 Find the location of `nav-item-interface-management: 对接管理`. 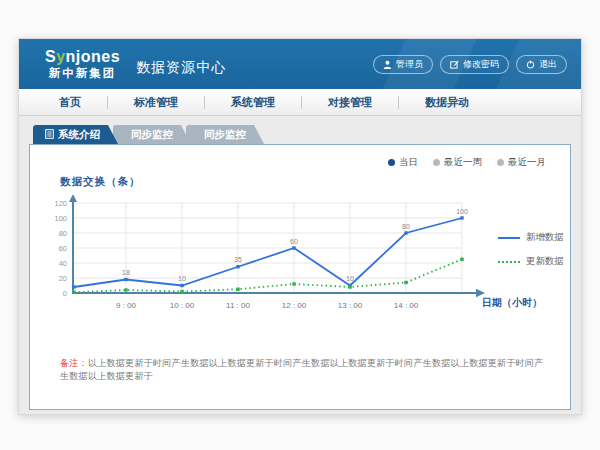

nav-item-interface-management: 对接管理 is located at coordinates (350, 102).